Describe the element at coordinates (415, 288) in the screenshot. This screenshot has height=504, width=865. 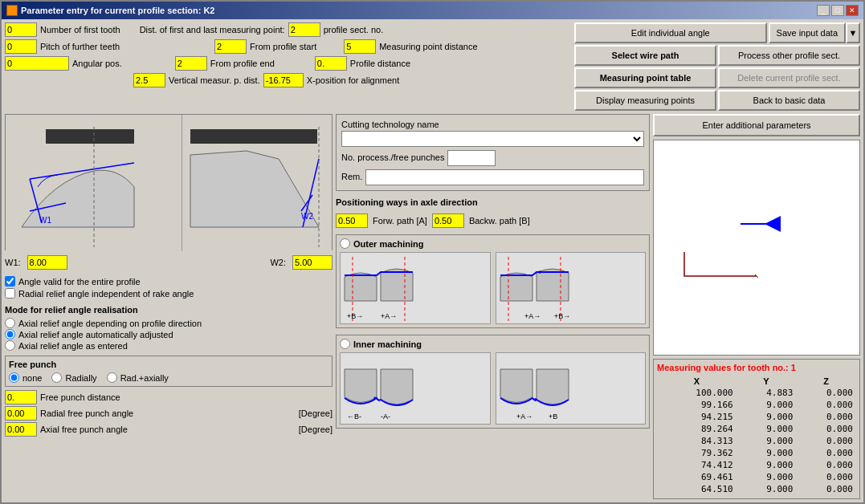
I see `outer-diagram-1: +B→ +A→` at that location.